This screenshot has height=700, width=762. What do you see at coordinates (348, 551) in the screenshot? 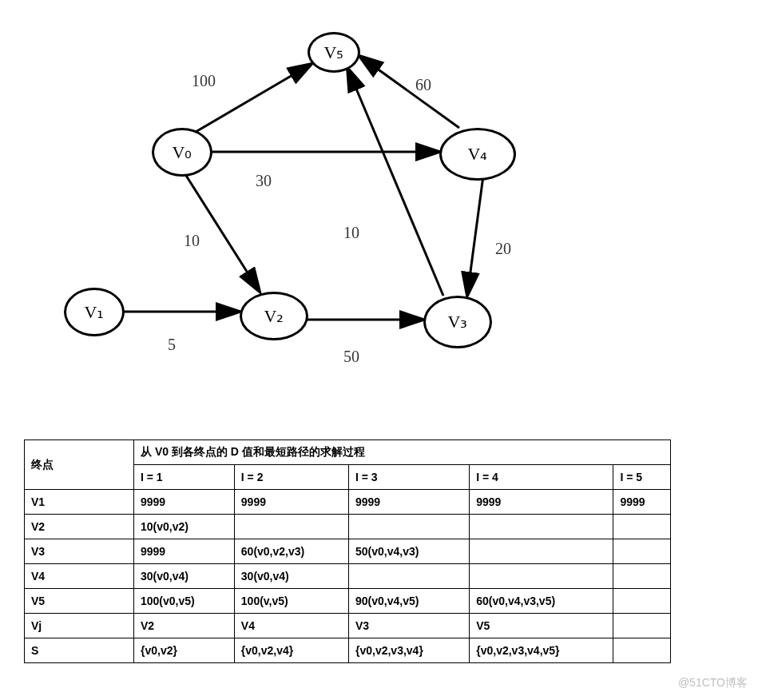
I see `table-row: V3 9999 60(v0,v2,v3) 50(v0,v4,v3)` at bounding box center [348, 551].